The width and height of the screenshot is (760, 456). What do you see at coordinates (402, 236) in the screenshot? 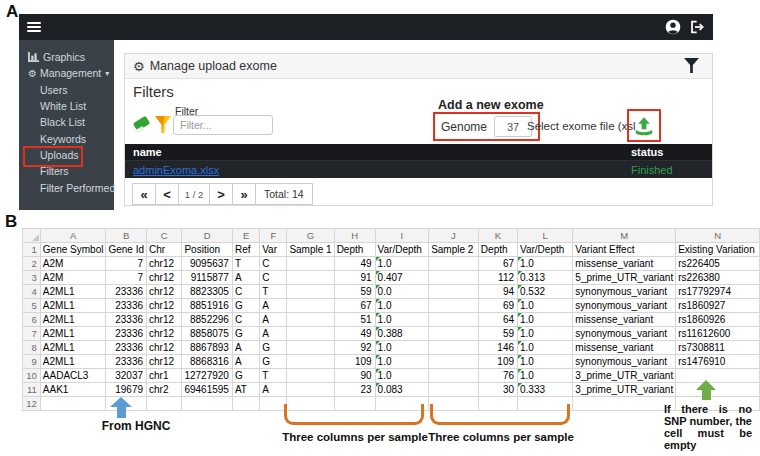
I see `column-header-I: I` at bounding box center [402, 236].